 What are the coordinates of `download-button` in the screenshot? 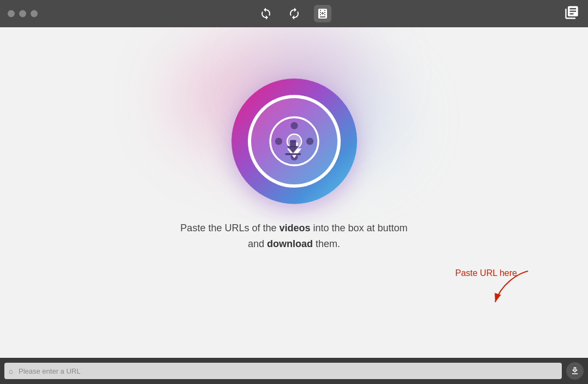 It's located at (575, 371).